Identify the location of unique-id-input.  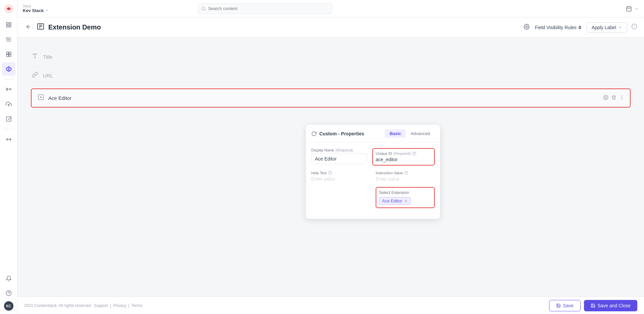
(404, 160).